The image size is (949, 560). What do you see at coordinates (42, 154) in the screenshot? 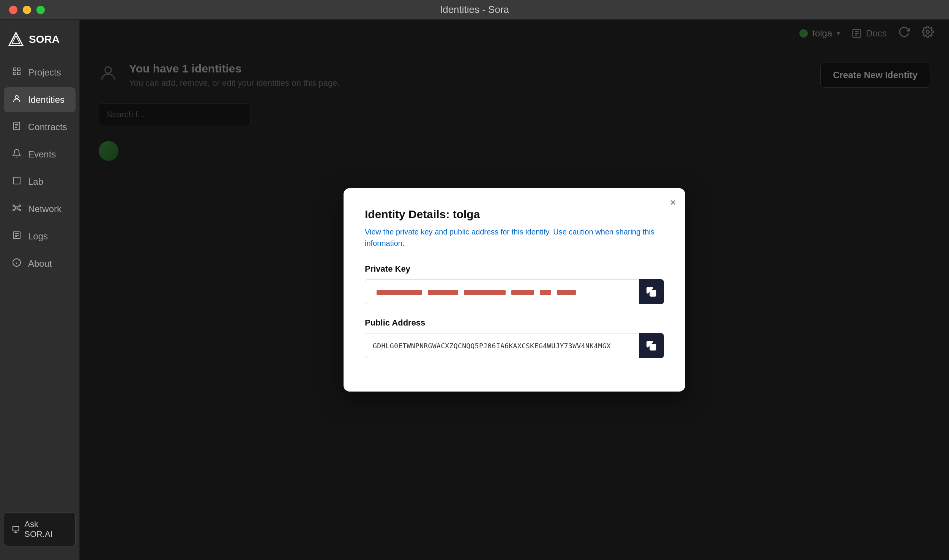
I see `sidebar-item-label: Events` at bounding box center [42, 154].